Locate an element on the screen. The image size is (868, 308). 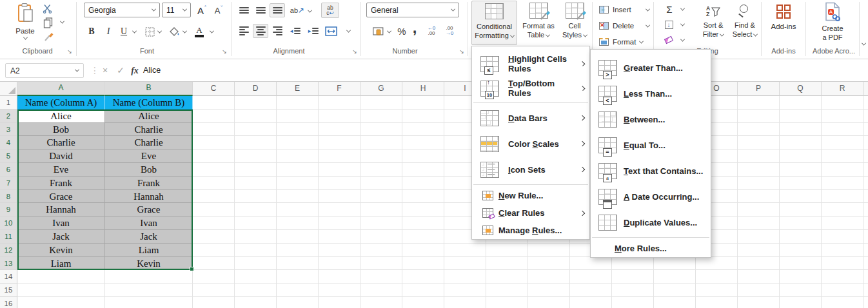
cell-R5 is located at coordinates (842, 156).